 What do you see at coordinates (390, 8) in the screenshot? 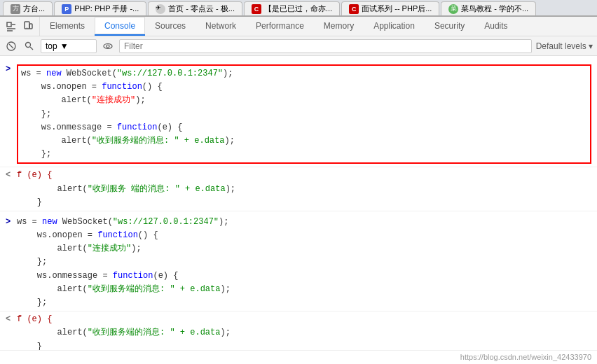
I see `browser-tab-5: C 面试系列 -- PHP后...` at bounding box center [390, 8].